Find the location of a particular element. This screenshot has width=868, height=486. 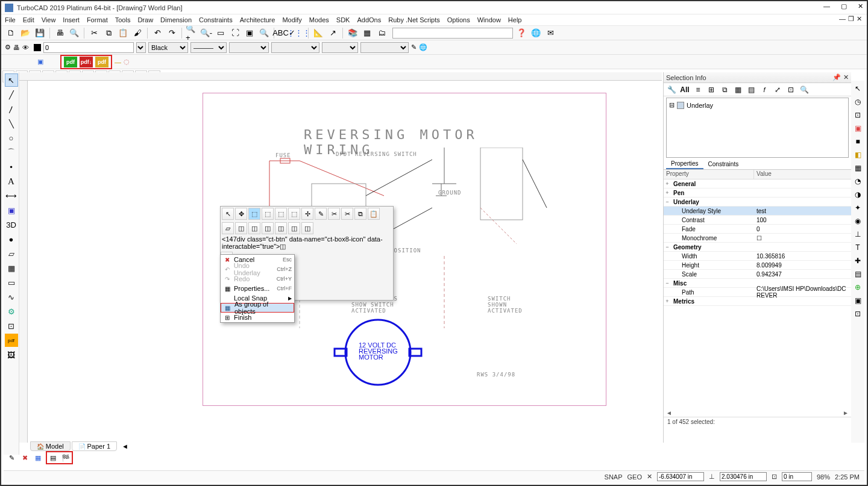

snap-8-icon: ◔ is located at coordinates (858, 181).